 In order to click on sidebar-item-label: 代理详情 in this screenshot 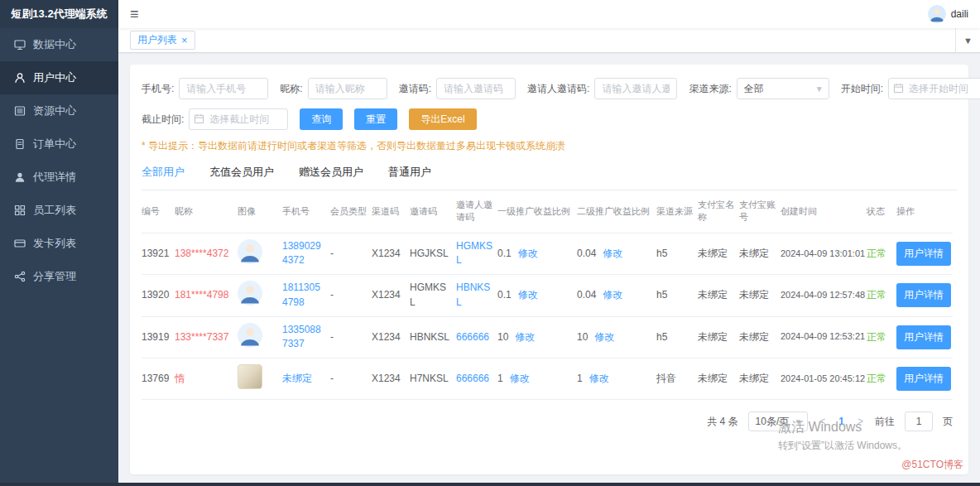, I will do `click(55, 177)`.